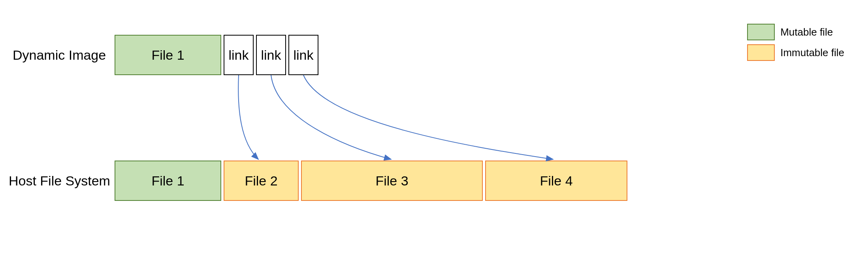 Image resolution: width=868 pixels, height=259 pixels. Describe the element at coordinates (556, 181) in the screenshot. I see `host-file4-text: File 4` at that location.